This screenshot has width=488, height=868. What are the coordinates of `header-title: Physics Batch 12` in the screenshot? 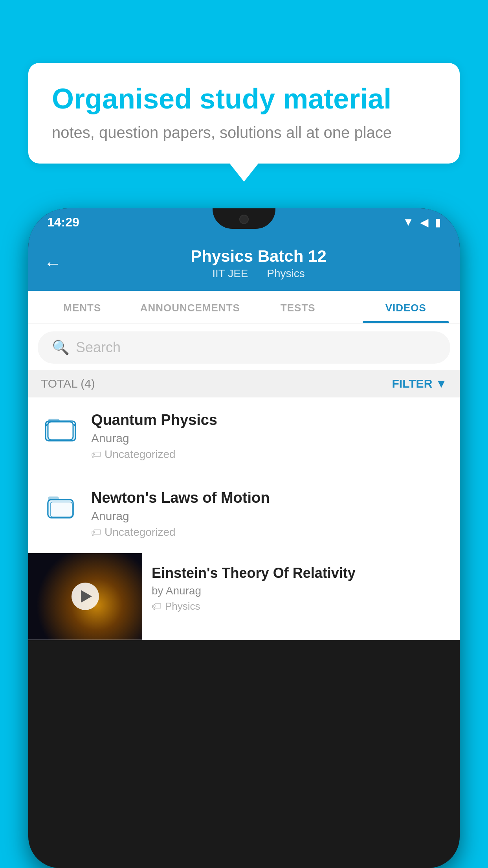 It's located at (259, 256).